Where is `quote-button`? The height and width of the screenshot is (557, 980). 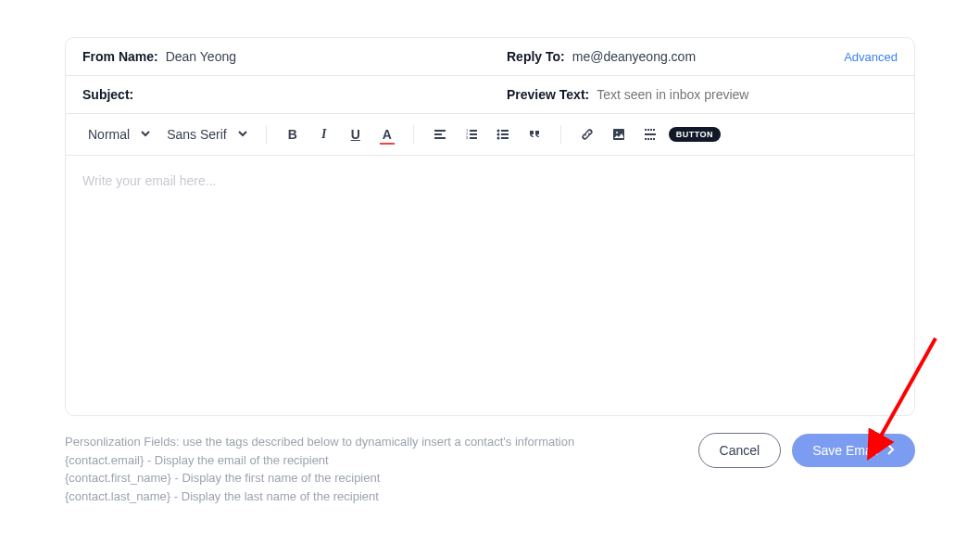
quote-button is located at coordinates (534, 134).